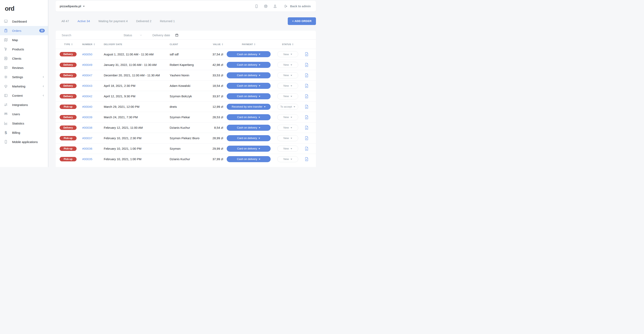 Image resolution: width=644 pixels, height=334 pixels. Describe the element at coordinates (20, 105) in the screenshot. I see `sidebar-item-label: Integrations` at that location.